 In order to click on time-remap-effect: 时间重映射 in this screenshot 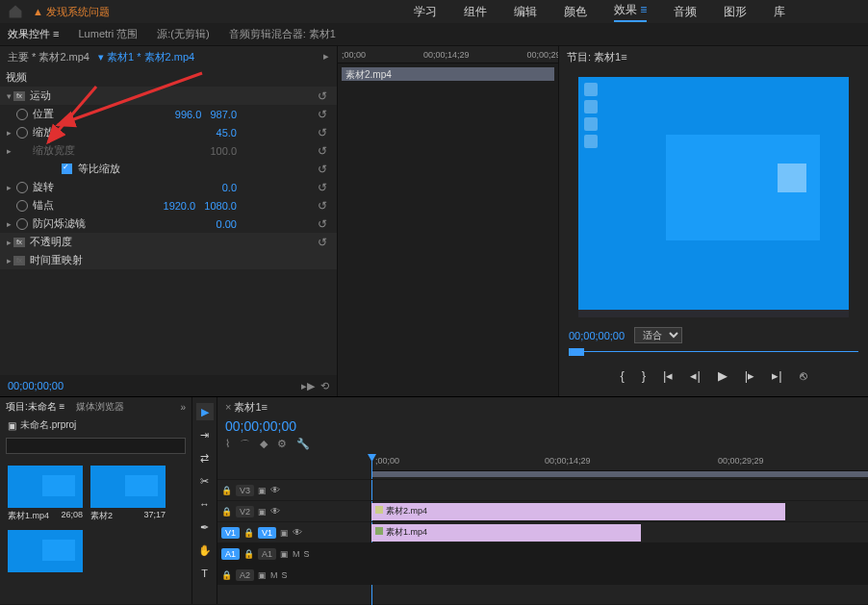, I will do `click(56, 260)`.